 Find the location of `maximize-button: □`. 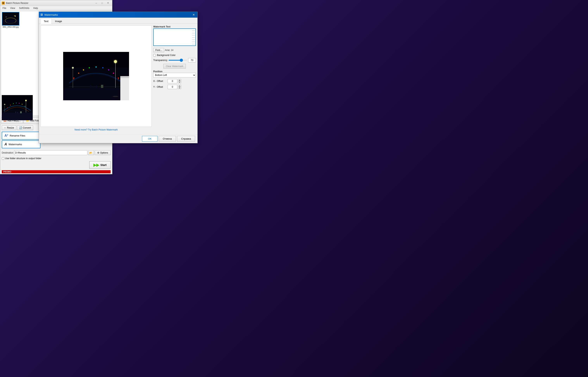

maximize-button: □ is located at coordinates (102, 3).